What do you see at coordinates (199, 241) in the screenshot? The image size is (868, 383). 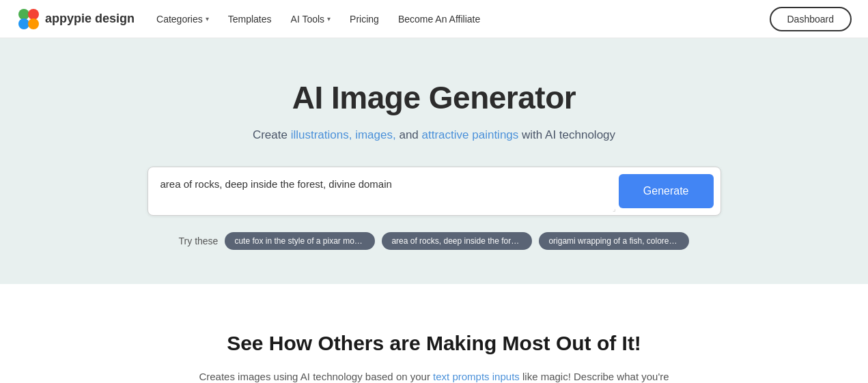 I see `try-these-label: Try these` at bounding box center [199, 241].